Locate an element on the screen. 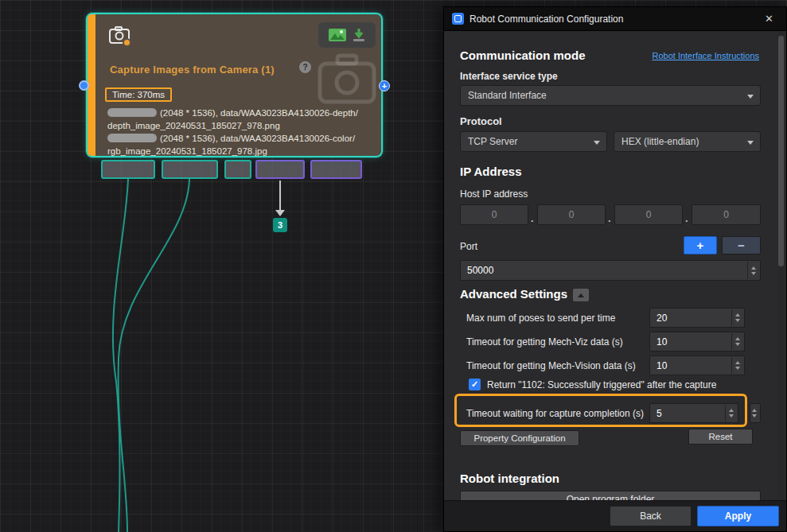 Image resolution: width=787 pixels, height=532 pixels. spinner-stub is located at coordinates (755, 414).